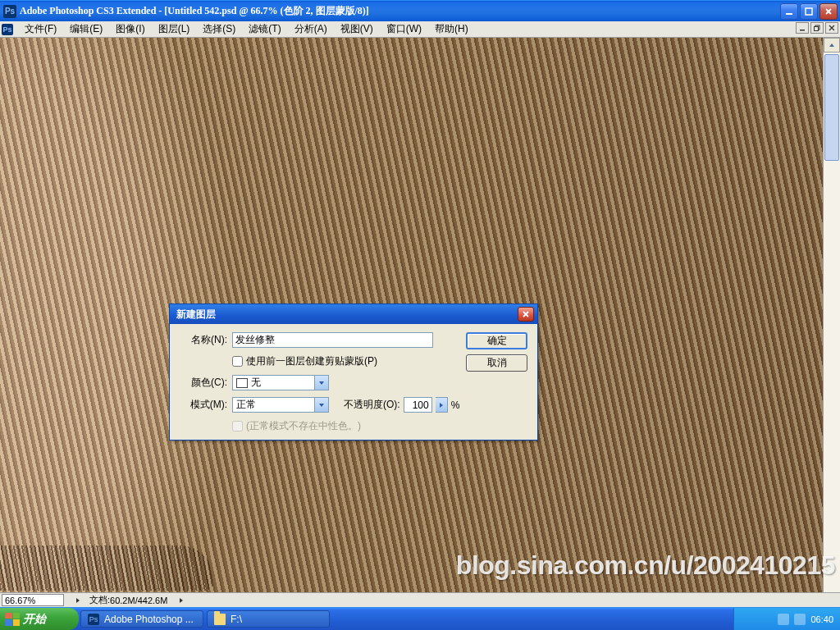 Image resolution: width=840 pixels, height=630 pixels. I want to click on menu-edit: 编辑(E), so click(86, 30).